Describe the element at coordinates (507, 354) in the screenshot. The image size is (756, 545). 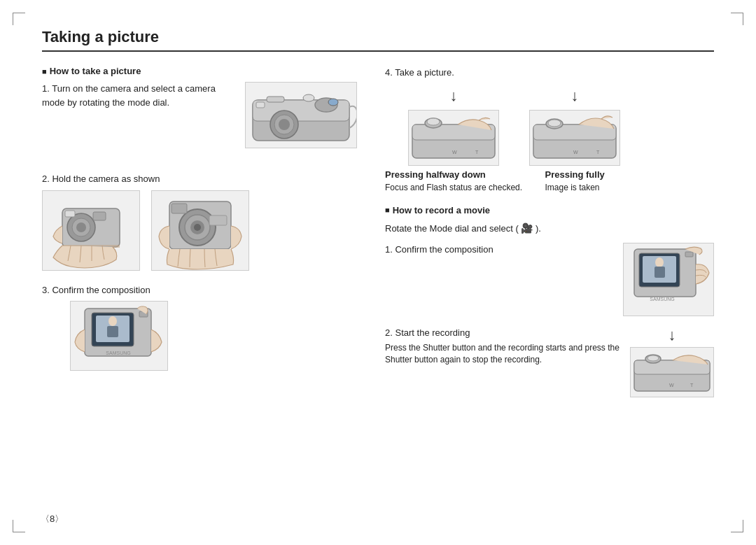
I see `movie-step2-desc: Press the Shutter button and the recordi…` at that location.